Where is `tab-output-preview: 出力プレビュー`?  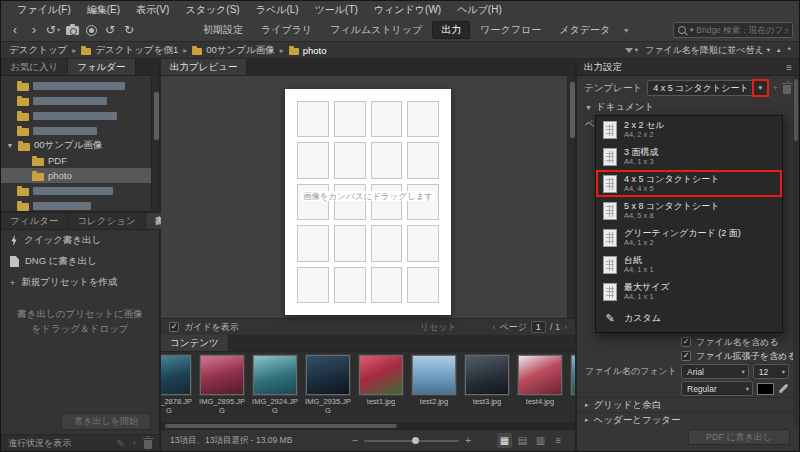
tab-output-preview: 出力プレビュー is located at coordinates (204, 67).